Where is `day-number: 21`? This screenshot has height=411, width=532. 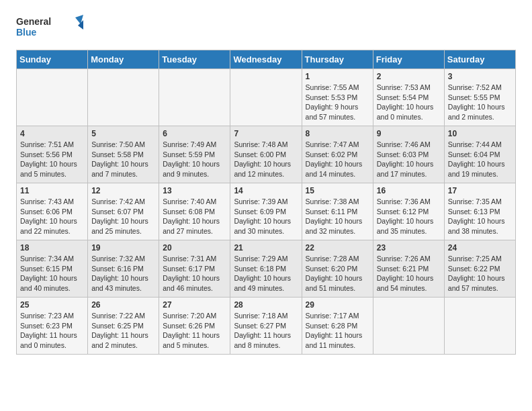
day-number: 21 is located at coordinates (266, 248).